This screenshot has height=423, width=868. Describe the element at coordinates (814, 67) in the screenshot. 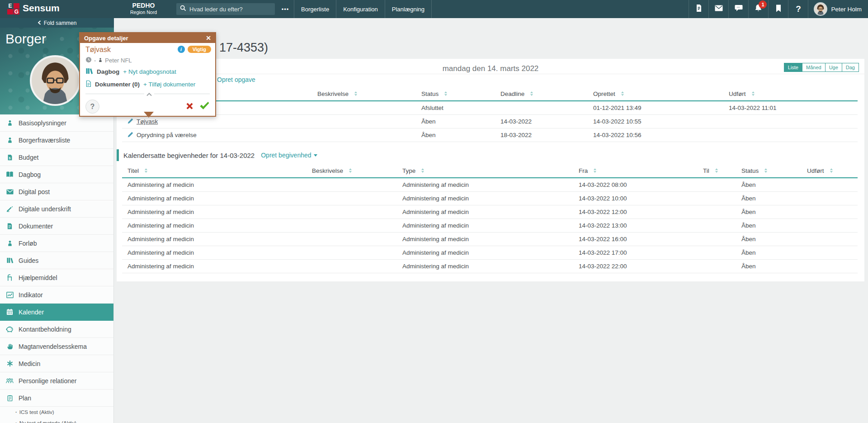

I see `view-maaned-button: Måned` at that location.